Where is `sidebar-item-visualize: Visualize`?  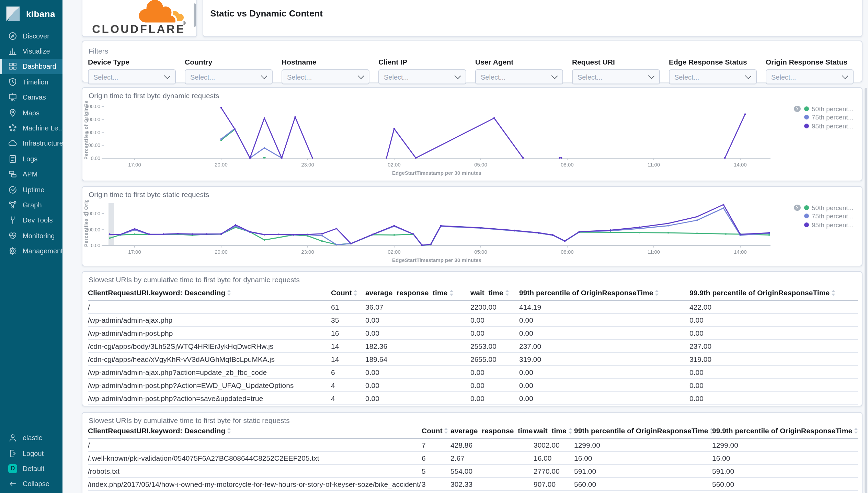 sidebar-item-visualize: Visualize is located at coordinates (31, 51).